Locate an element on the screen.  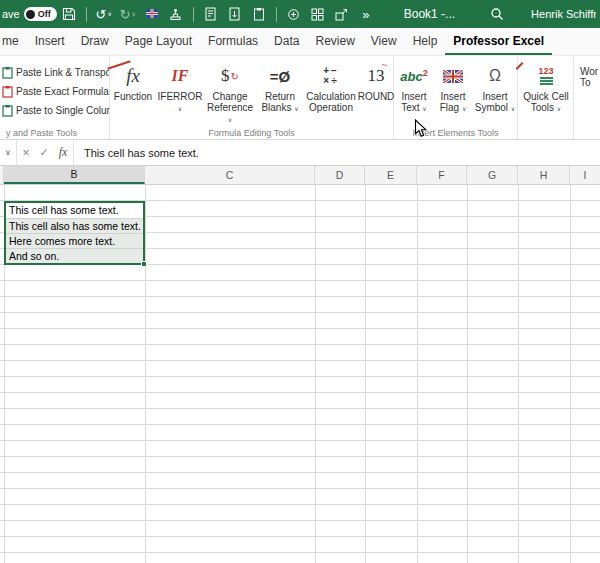
insert-symbol-button: Ω Insert Symbol ∨ is located at coordinates (495, 98).